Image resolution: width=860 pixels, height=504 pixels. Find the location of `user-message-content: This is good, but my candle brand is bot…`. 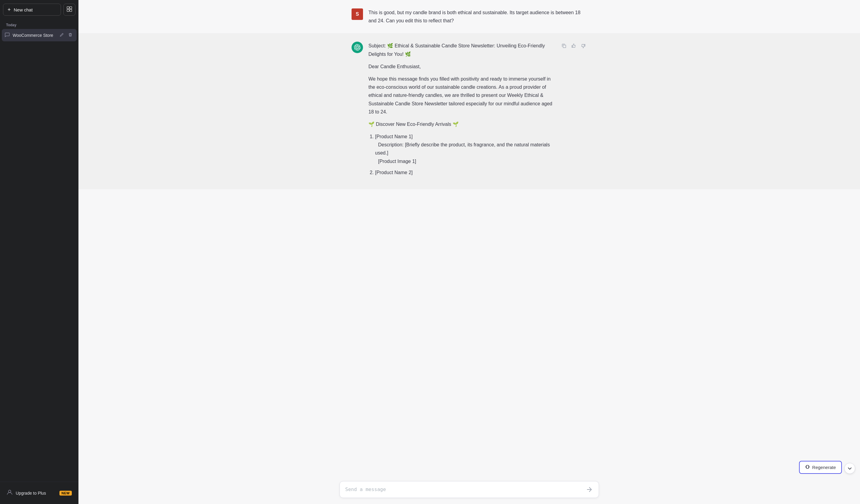

user-message-content: This is good, but my candle brand is bot… is located at coordinates (478, 17).